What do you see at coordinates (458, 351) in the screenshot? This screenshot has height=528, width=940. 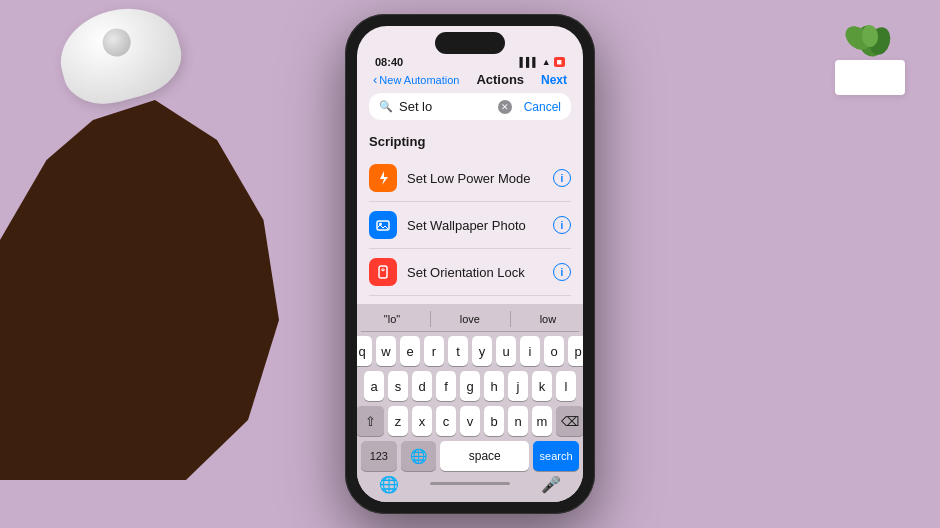 I see `key-t: t` at bounding box center [458, 351].